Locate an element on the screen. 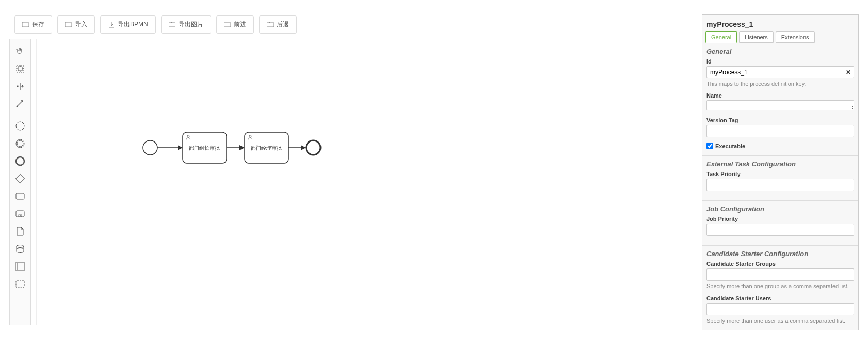 The height and width of the screenshot is (364, 868). name-label: Name is located at coordinates (780, 96).